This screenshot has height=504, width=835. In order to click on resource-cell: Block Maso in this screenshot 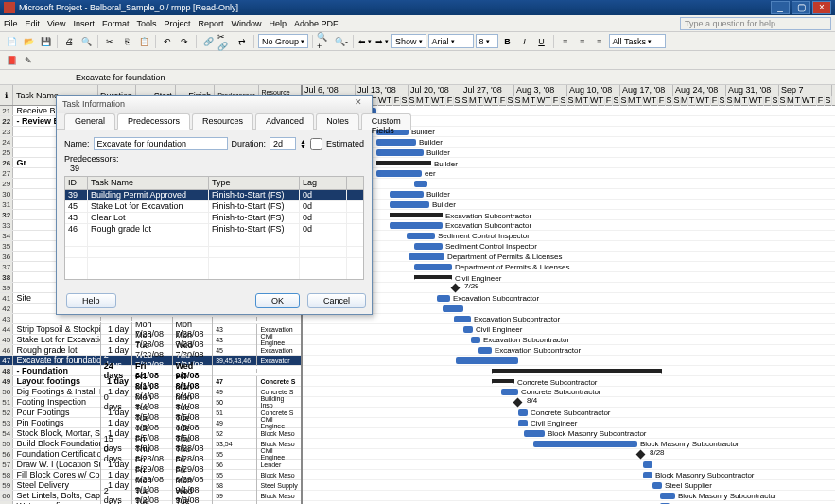, I will do `click(279, 433)`.